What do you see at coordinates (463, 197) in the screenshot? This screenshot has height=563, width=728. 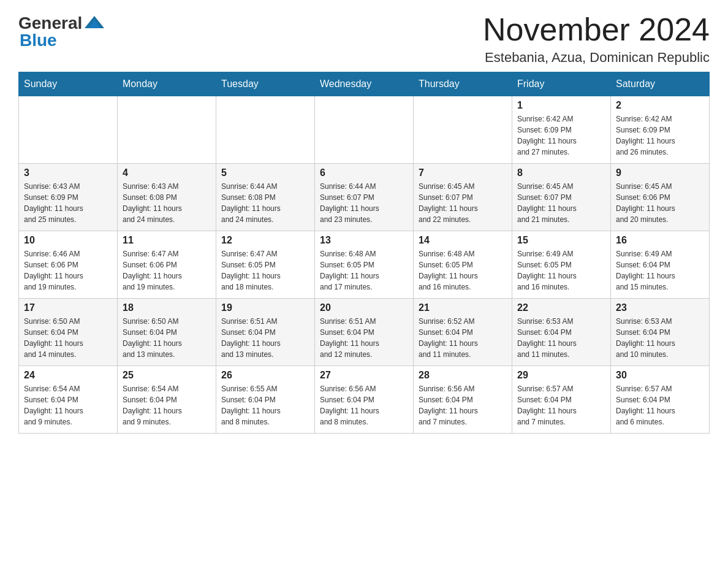 I see `calendar-day-cell: 7Sunrise: 6:45 AM Sunset: 6:07 PM Daylig…` at bounding box center [463, 197].